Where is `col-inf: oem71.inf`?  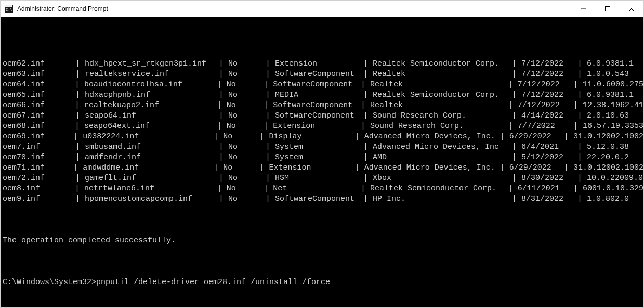 col-inf: oem71.inf is located at coordinates (38, 168).